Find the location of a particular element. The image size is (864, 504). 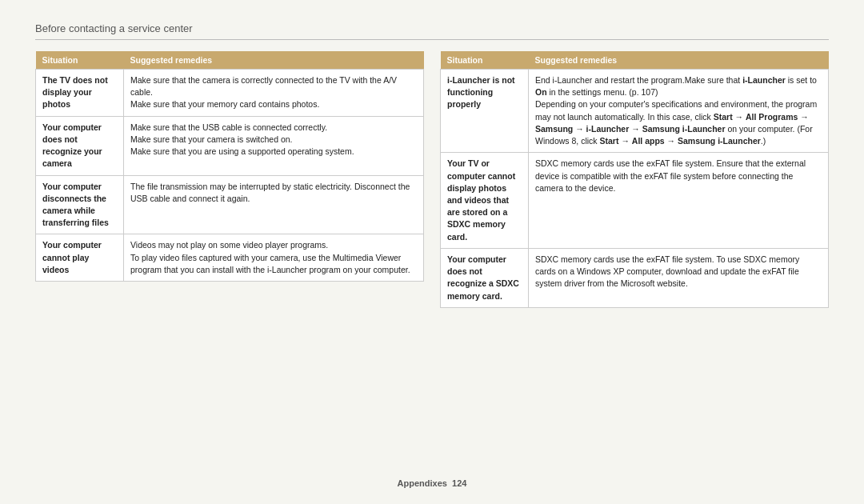

remedies-cell: End i-Launcher and restart the program.M… is located at coordinates (678, 111).